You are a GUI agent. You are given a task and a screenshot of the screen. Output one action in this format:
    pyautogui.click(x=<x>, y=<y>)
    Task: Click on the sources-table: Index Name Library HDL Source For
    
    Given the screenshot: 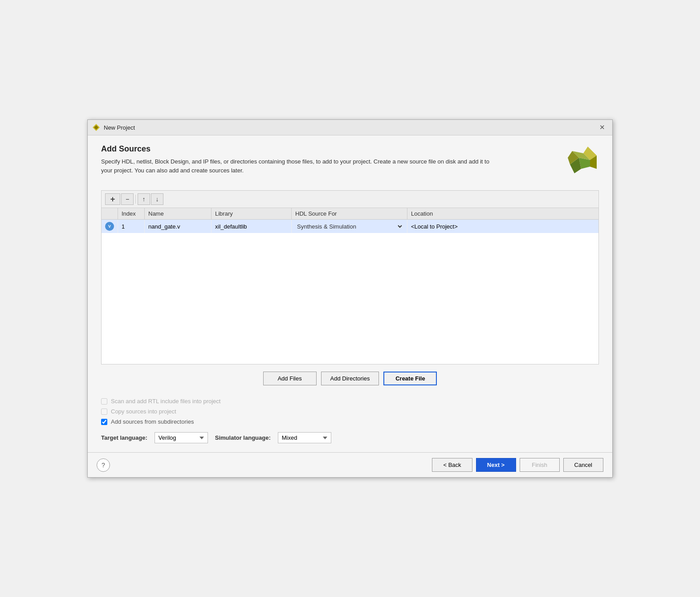 What is the action you would take?
    pyautogui.click(x=350, y=221)
    